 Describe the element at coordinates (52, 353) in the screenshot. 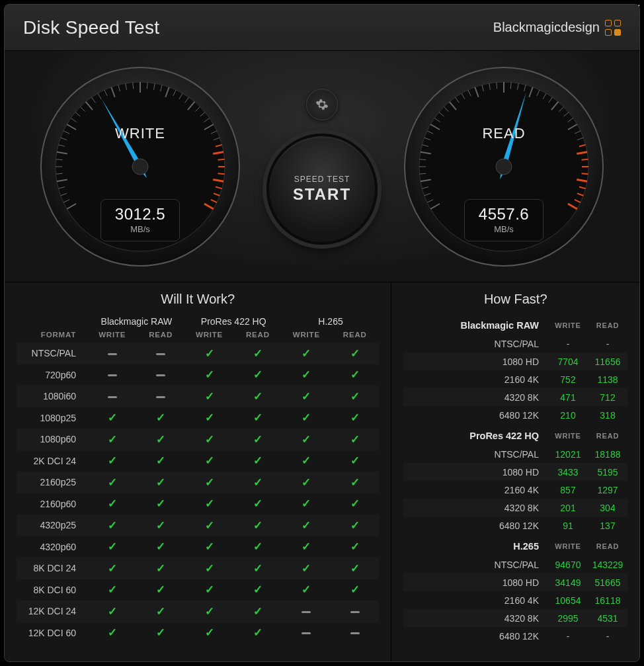

I see `wiw-format: NTSC/PAL` at that location.